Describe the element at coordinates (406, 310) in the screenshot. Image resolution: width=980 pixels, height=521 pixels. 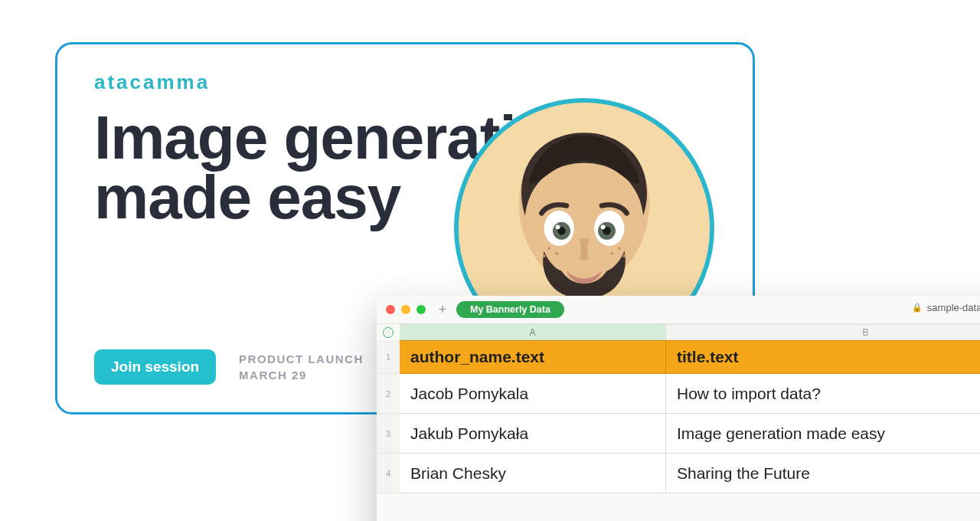
I see `minimize-icon` at that location.